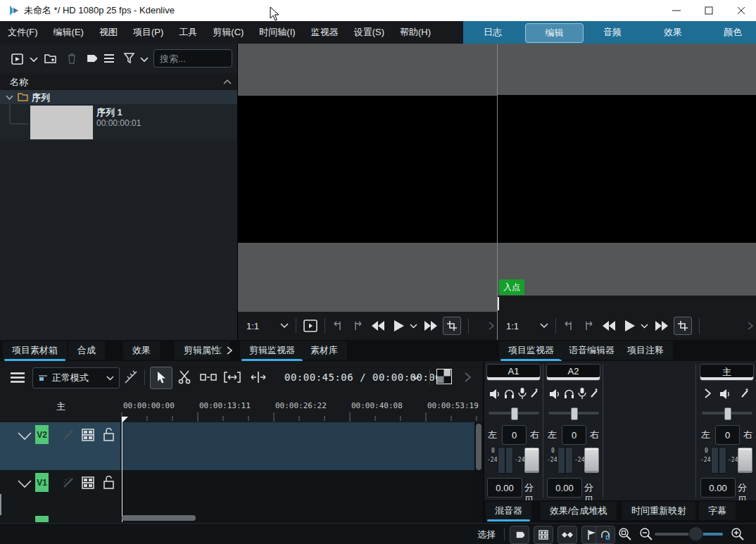  Describe the element at coordinates (272, 350) in the screenshot. I see `tab-clip-monitor: 剪辑监视器` at that location.